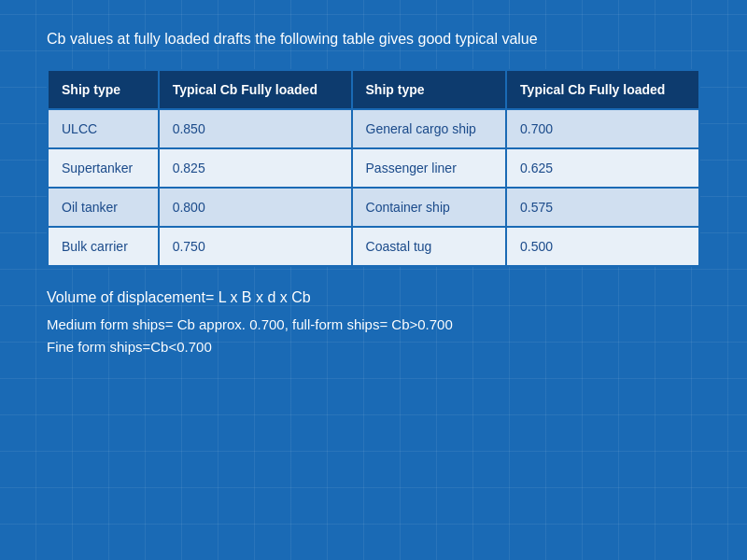 This screenshot has height=560, width=747. What do you see at coordinates (292, 39) in the screenshot?
I see `intro-label: Cb values at fully loaded drafts the fol…` at bounding box center [292, 39].